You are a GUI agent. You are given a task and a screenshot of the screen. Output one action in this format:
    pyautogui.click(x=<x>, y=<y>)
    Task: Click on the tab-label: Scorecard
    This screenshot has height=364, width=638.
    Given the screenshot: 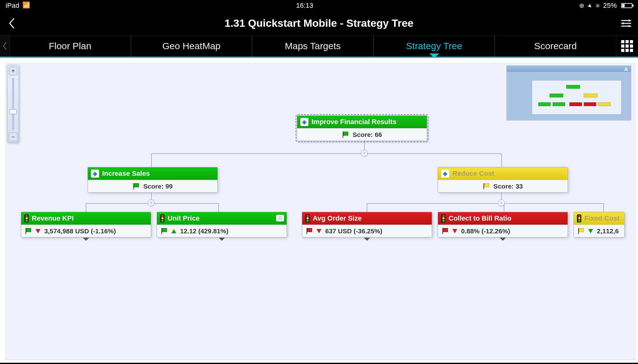 What is the action you would take?
    pyautogui.click(x=556, y=46)
    